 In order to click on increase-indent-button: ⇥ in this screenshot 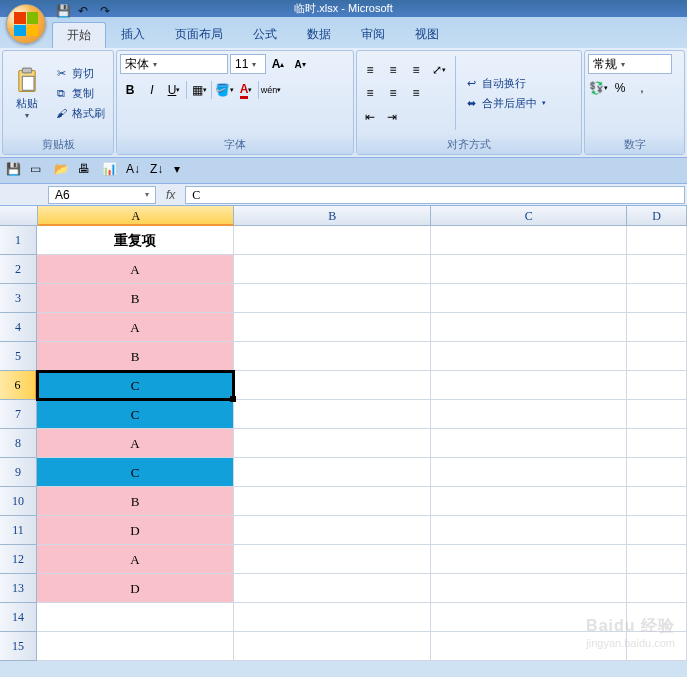, I will do `click(392, 117)`.